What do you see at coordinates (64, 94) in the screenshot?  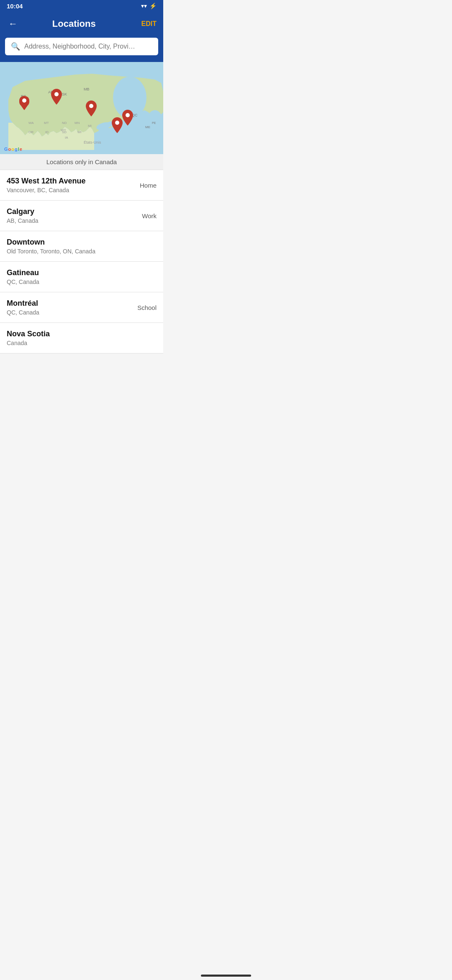 I see `svg-text: SK` at bounding box center [64, 94].